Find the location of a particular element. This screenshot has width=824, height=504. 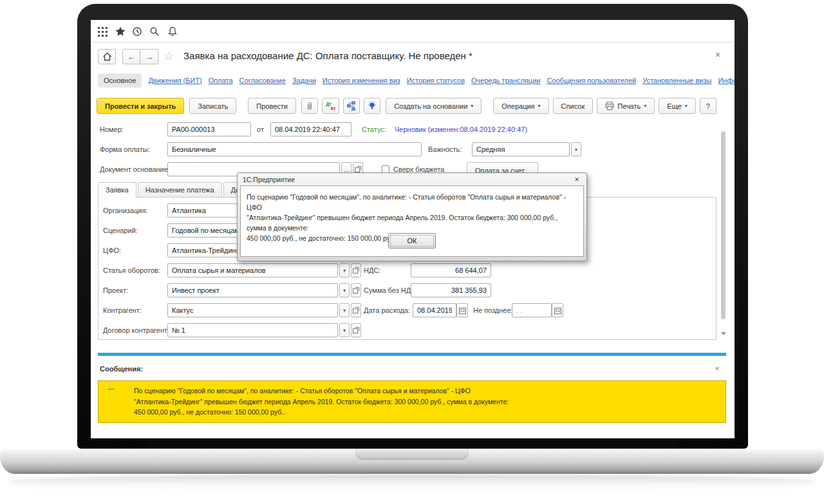

turnover-item-label: Статья оборотов: is located at coordinates (131, 270).